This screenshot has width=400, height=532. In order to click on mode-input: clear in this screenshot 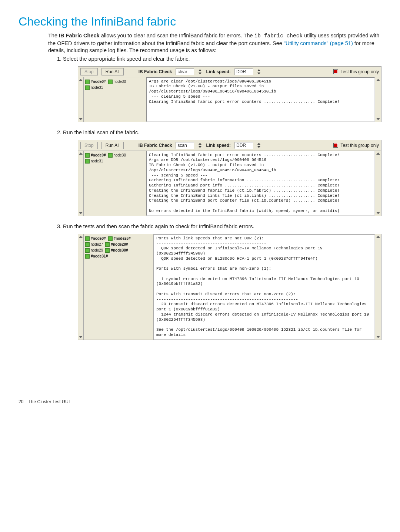, I will do `click(185, 72)`.